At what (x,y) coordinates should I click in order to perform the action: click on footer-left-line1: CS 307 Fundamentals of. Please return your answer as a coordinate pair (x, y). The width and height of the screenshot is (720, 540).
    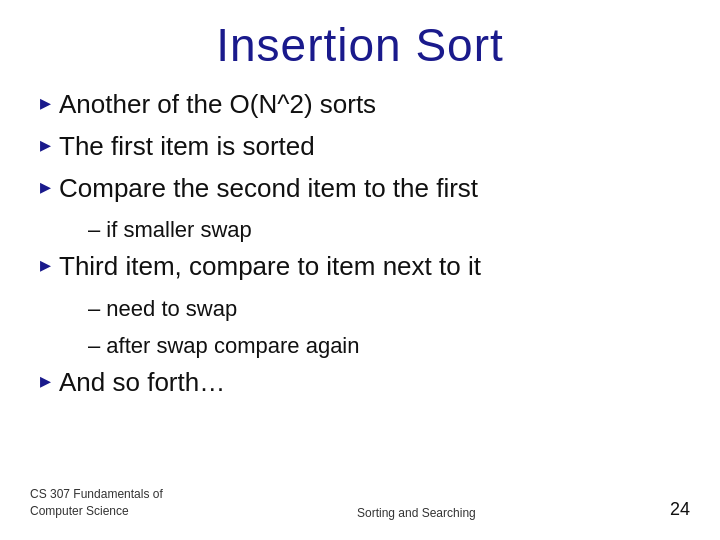
    Looking at the image, I should click on (96, 494).